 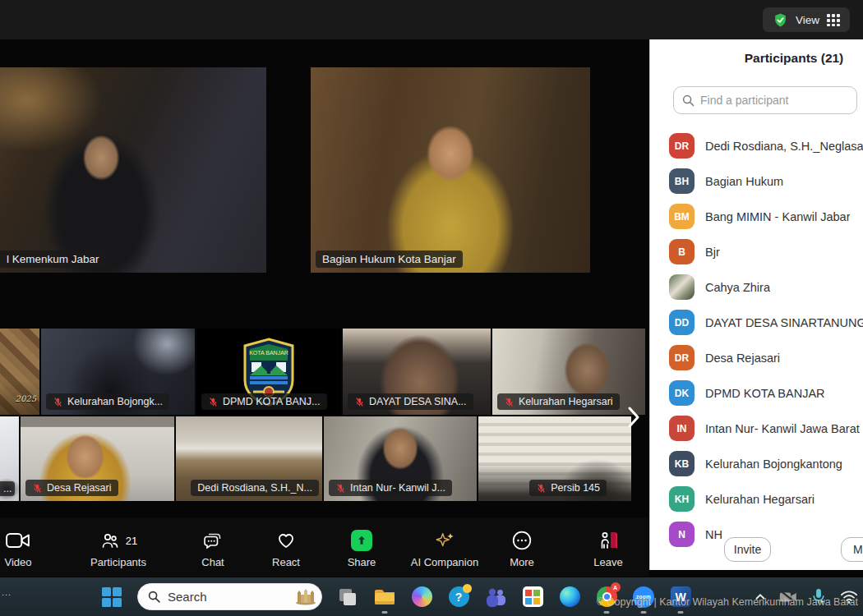 What do you see at coordinates (806, 20) in the screenshot?
I see `view-button: View` at bounding box center [806, 20].